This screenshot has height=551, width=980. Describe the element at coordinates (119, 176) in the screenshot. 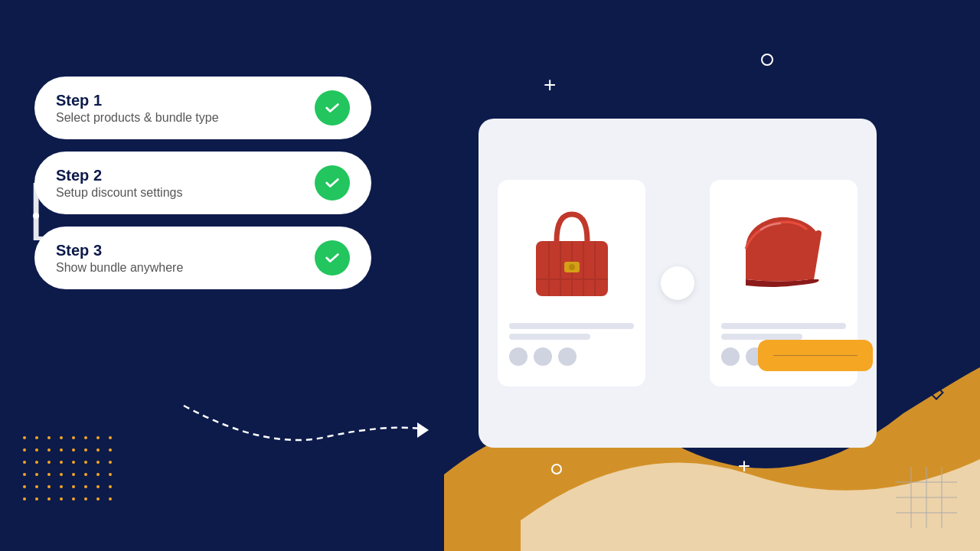

I see `step-2-number: Step 2` at that location.